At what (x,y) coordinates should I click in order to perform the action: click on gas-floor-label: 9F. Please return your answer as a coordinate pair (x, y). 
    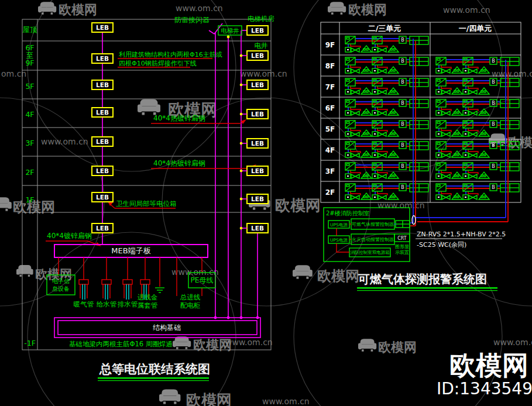
    Looking at the image, I should click on (330, 45).